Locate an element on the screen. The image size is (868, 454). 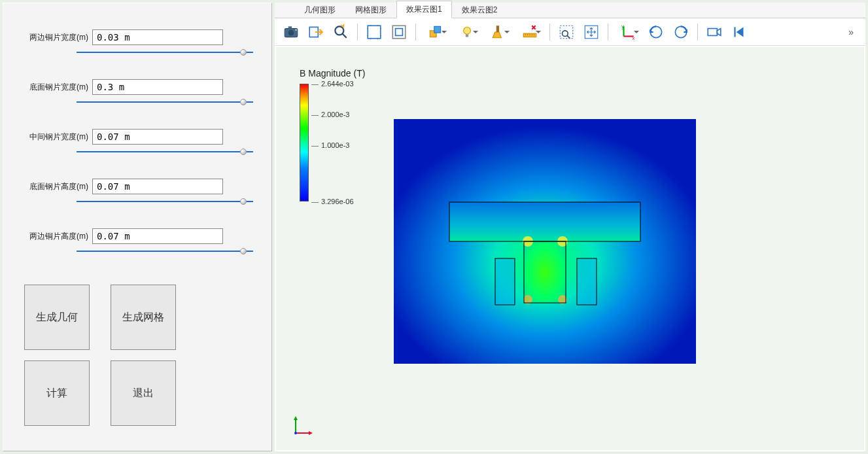
tab-bar: 几何图形网格图形效果云图1效果云图2 is located at coordinates (570, 10).